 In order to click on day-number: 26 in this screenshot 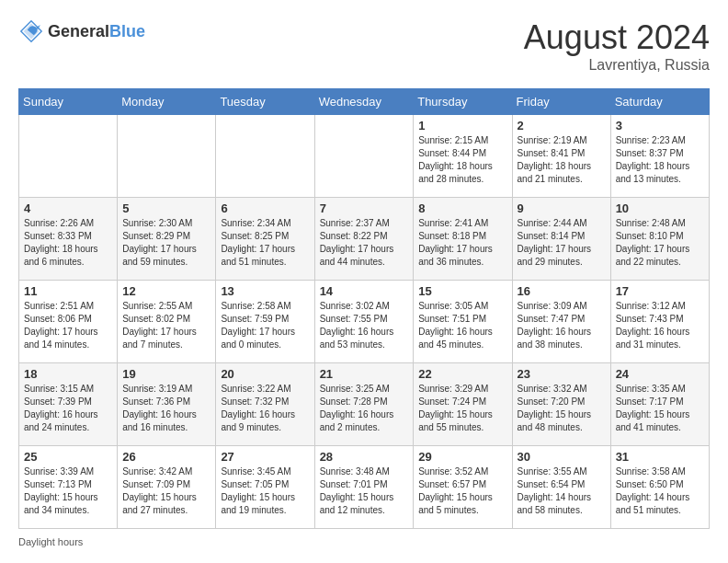, I will do `click(166, 456)`.